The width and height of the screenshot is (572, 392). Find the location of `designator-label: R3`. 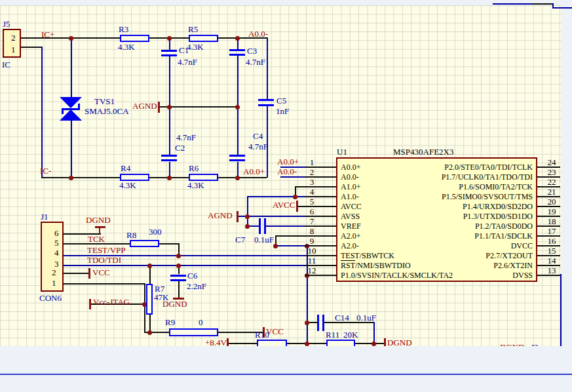

designator-label: R3 is located at coordinates (123, 29).